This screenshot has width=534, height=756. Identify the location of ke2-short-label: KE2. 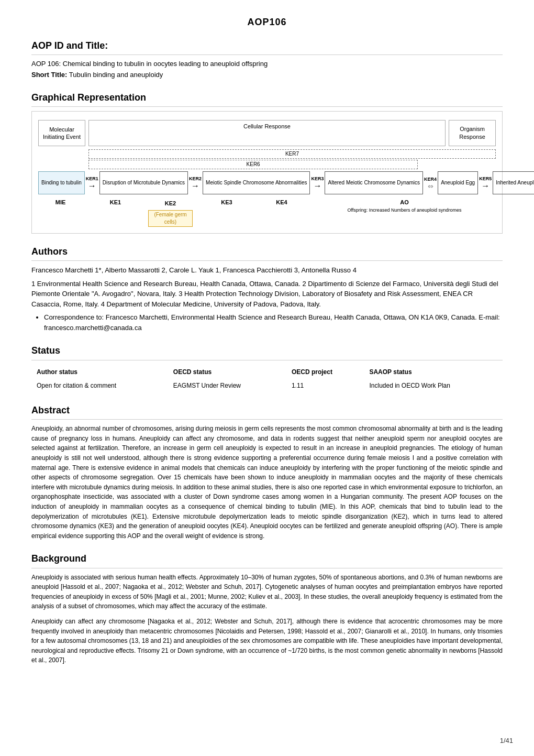
(171, 203).